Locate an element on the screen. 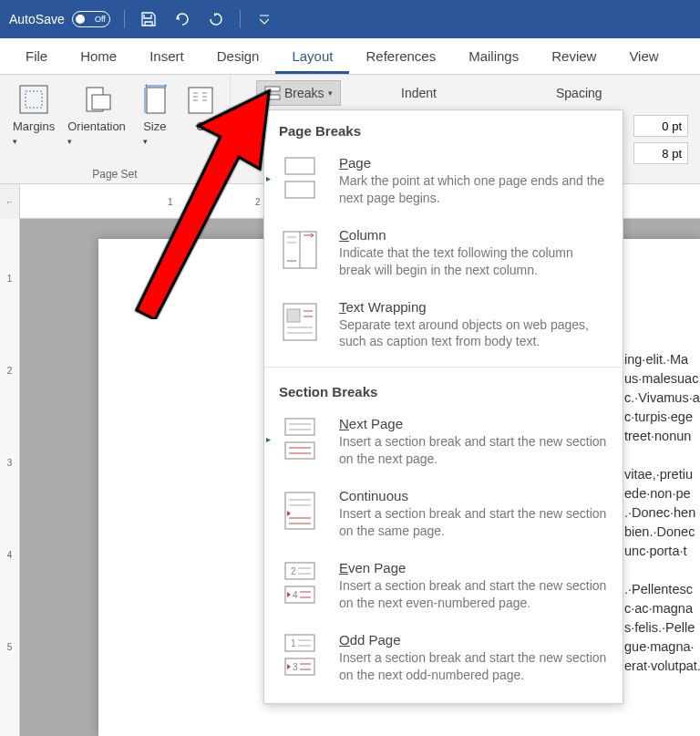 The height and width of the screenshot is (736, 700). item-title: Even Page is located at coordinates (474, 567).